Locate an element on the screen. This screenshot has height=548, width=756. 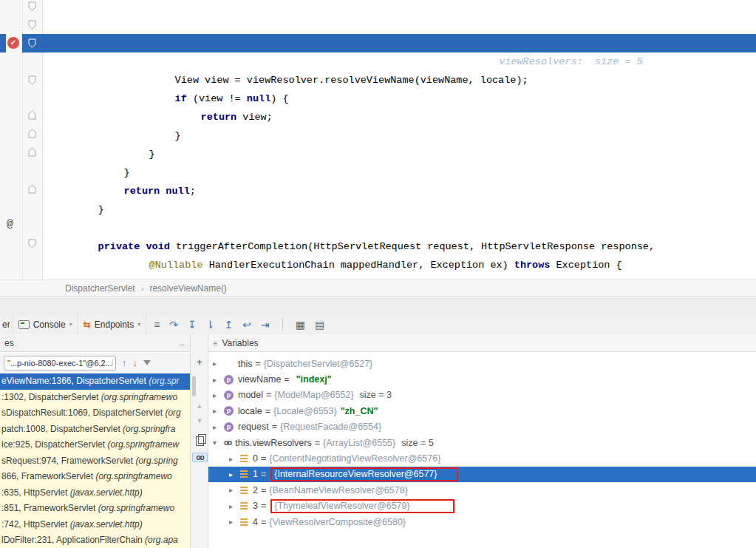
variable-row: ▸ 3 = {ThymeleafViewResolver@6579} is located at coordinates (482, 506).